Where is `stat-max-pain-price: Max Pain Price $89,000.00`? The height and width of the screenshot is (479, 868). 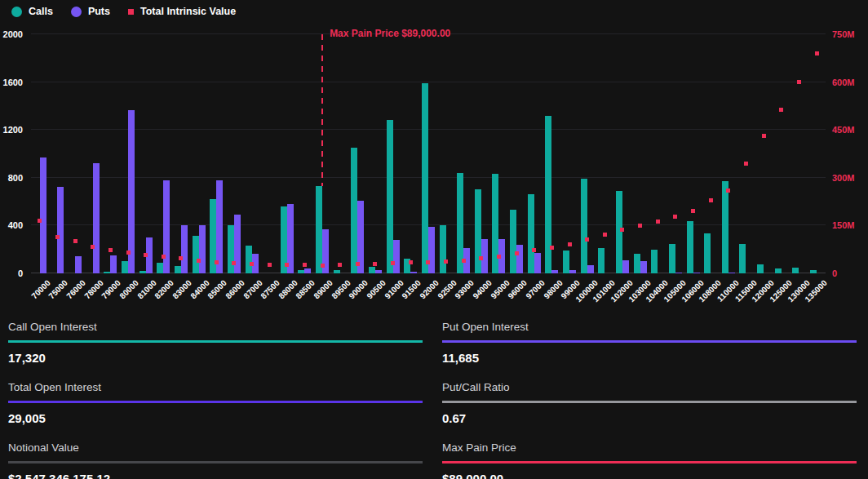
stat-max-pain-price: Max Pain Price $89,000.00 is located at coordinates (649, 459).